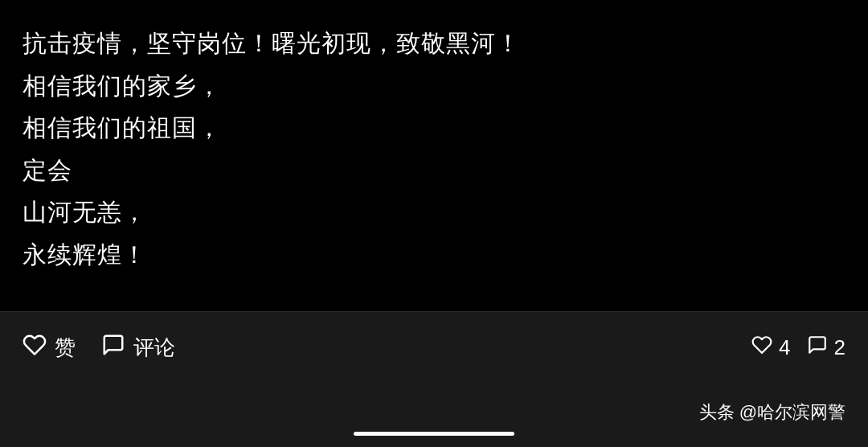 This screenshot has height=447, width=868. I want to click on like-button: 赞, so click(49, 347).